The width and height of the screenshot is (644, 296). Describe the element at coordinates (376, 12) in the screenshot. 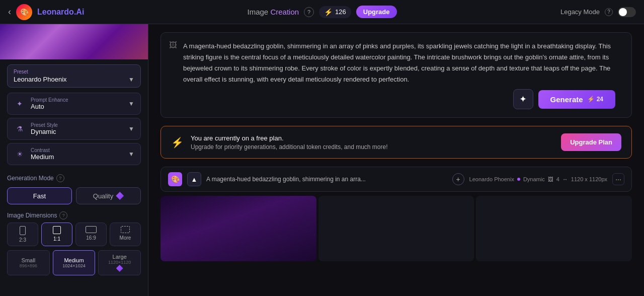

I see `upgrade-button-top: Upgrade` at that location.